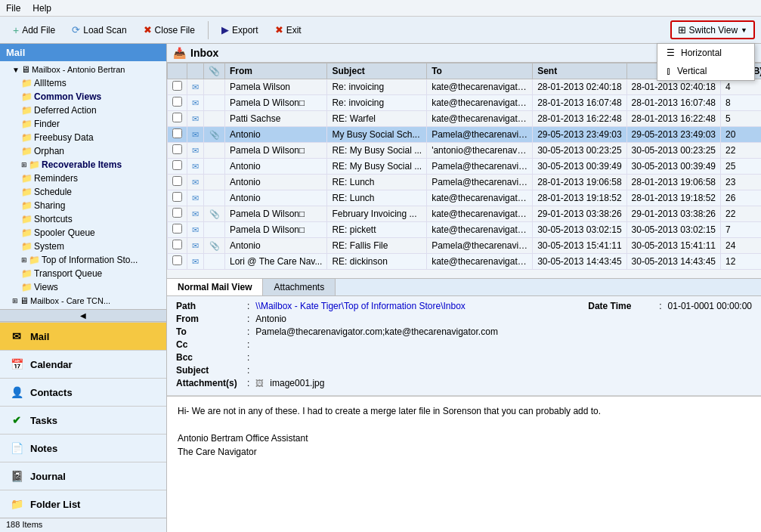 This screenshot has width=761, height=532. What do you see at coordinates (299, 287) in the screenshot?
I see `tab-attachments: Attachments` at bounding box center [299, 287].